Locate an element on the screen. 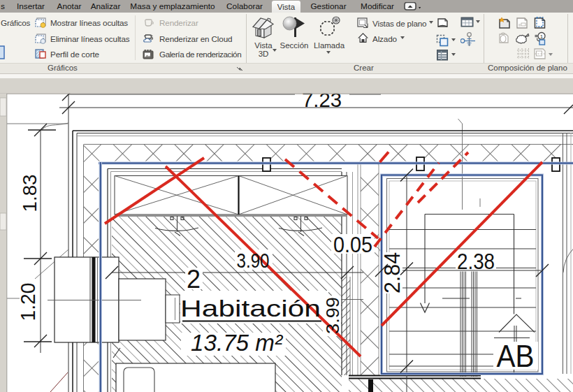 The width and height of the screenshot is (573, 392). svg-text: 1.20 is located at coordinates (28, 302).